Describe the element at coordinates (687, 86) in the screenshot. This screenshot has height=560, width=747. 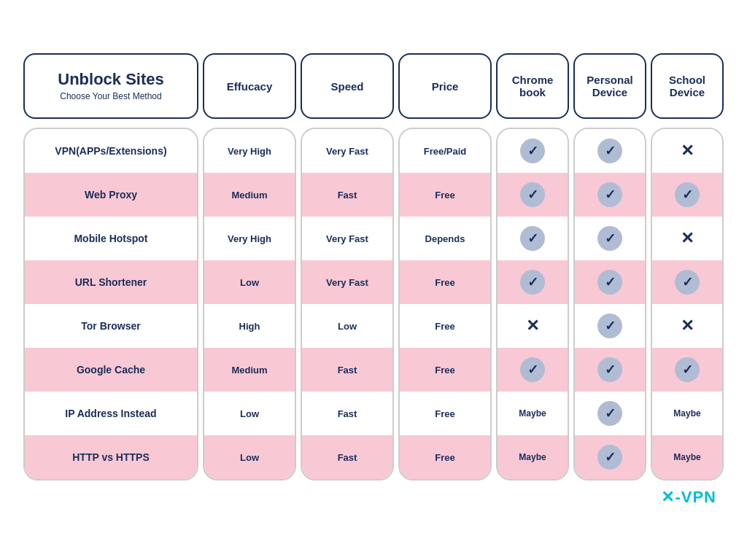
I see `header-school: School Device` at that location.